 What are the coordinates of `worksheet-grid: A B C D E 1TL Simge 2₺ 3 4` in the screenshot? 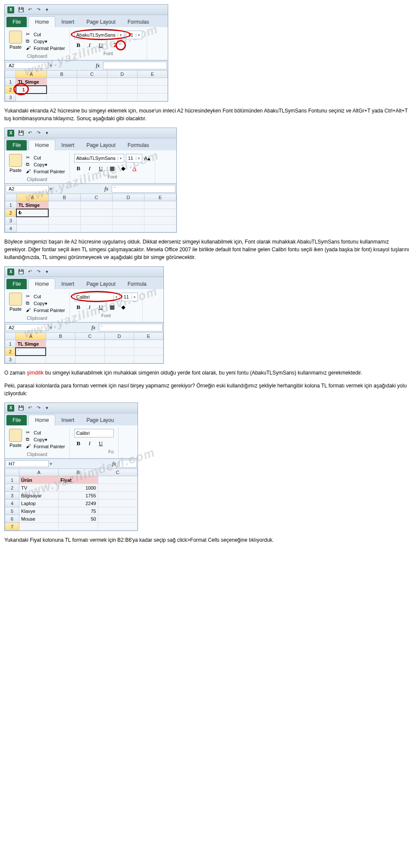 It's located at (91, 213).